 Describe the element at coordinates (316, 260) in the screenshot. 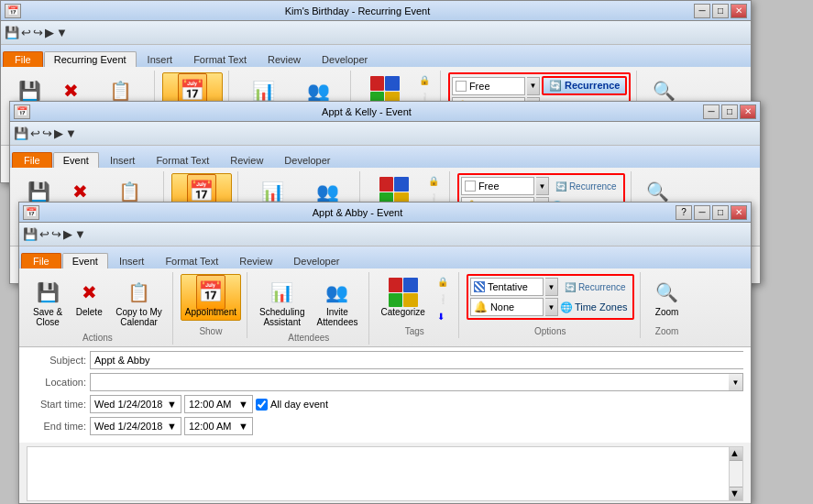

I see `win3-tab-developer: Developer` at that location.